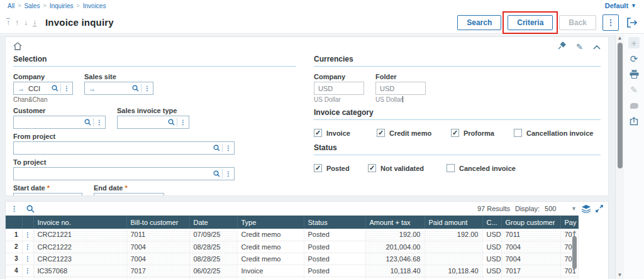 The width and height of the screenshot is (644, 279). What do you see at coordinates (335, 222) in the screenshot?
I see `col-status: Status` at bounding box center [335, 222].